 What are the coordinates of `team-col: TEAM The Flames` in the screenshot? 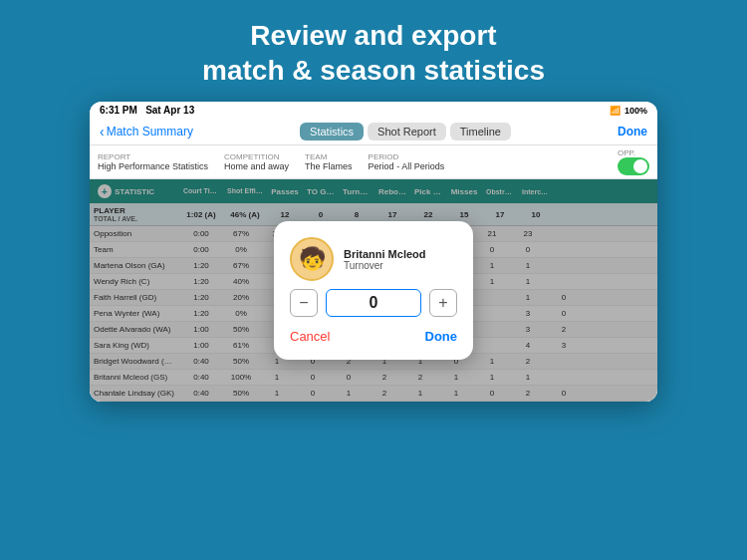 It's located at (329, 161).